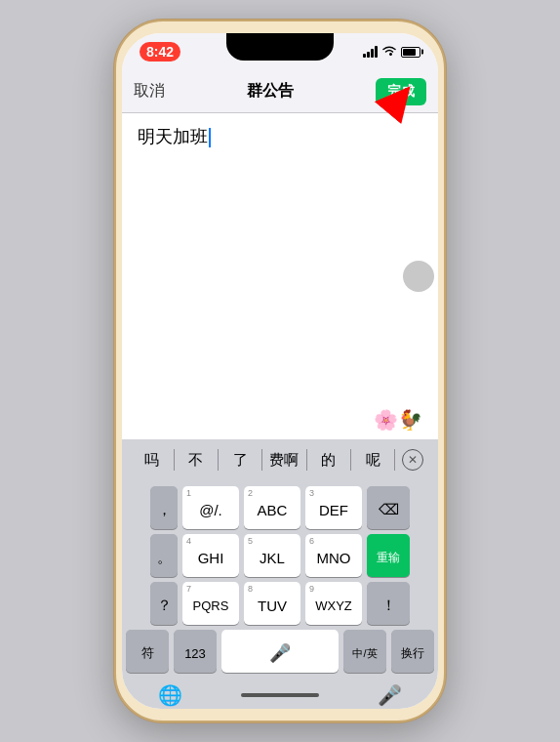 This screenshot has height=742, width=560. Describe the element at coordinates (365, 654) in the screenshot. I see `key-label: 中/英` at that location.